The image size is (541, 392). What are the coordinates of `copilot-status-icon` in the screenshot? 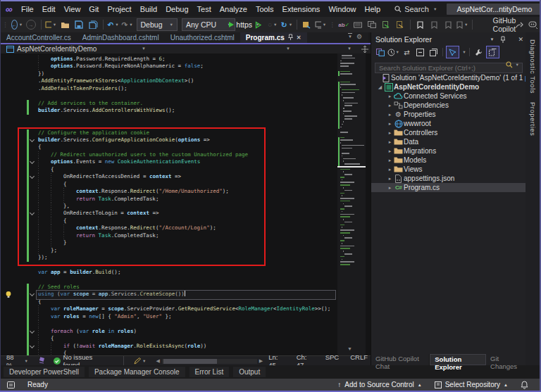 It's located at (533, 25).